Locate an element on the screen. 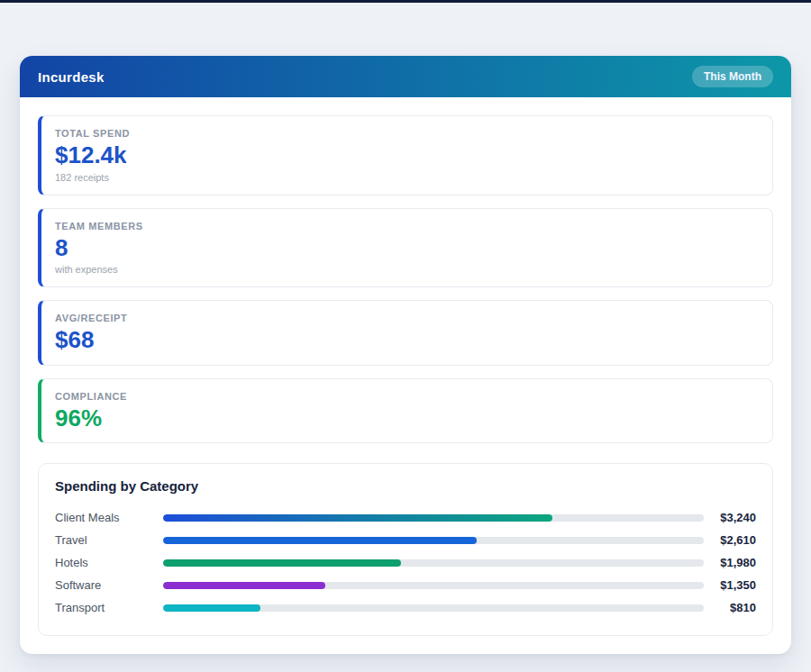  stat-sub: with expenses is located at coordinates (406, 269).